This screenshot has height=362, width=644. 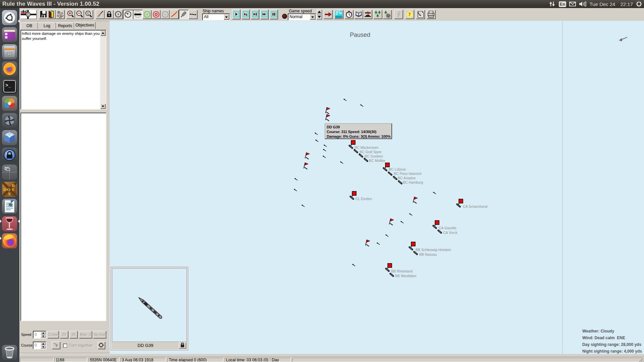 I want to click on svg-text: S, so click(x=13, y=190).